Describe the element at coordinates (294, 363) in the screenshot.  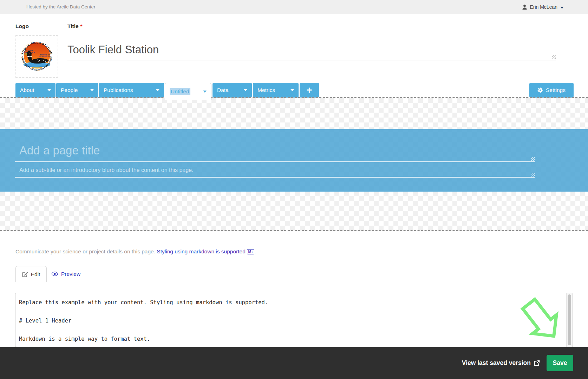
I see `editor-footer-bar: View last saved version Save` at that location.